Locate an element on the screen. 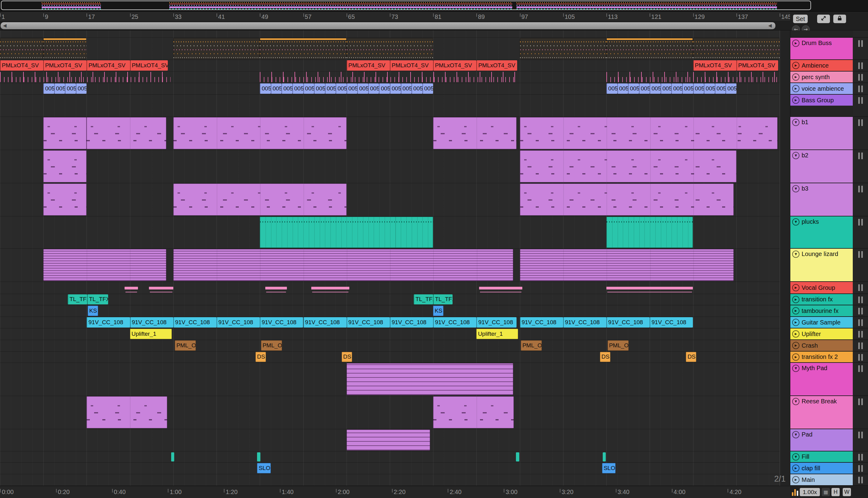 Image resolution: width=868 pixels, height=498 pixels. track-header-tambourine-fx: ▶tambourine fx is located at coordinates (821, 311).